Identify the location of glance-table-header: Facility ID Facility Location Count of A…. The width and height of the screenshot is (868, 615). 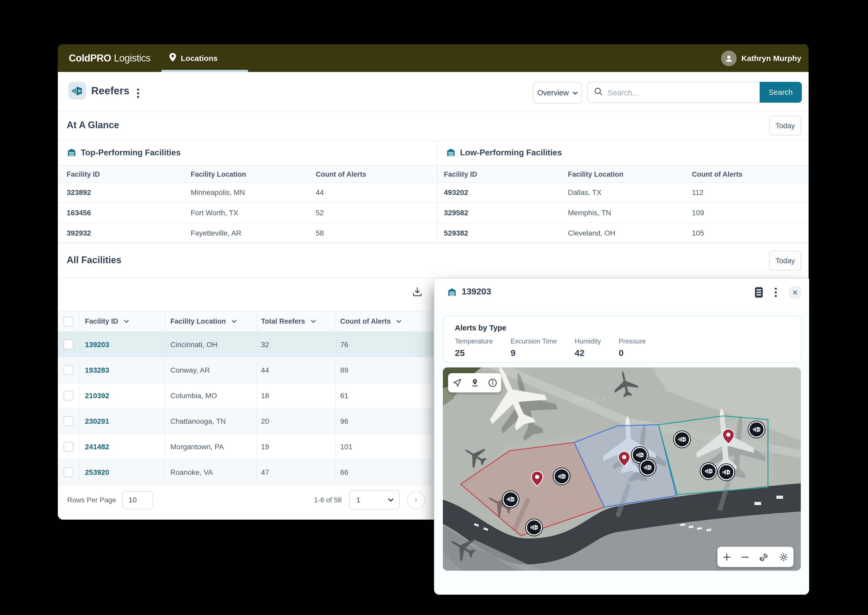
(433, 174).